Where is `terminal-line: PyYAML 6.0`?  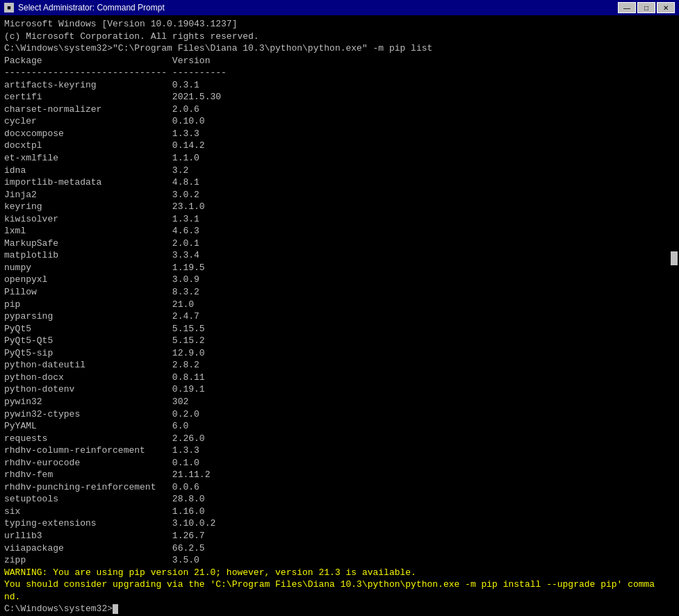
terminal-line: PyYAML 6.0 is located at coordinates (339, 426).